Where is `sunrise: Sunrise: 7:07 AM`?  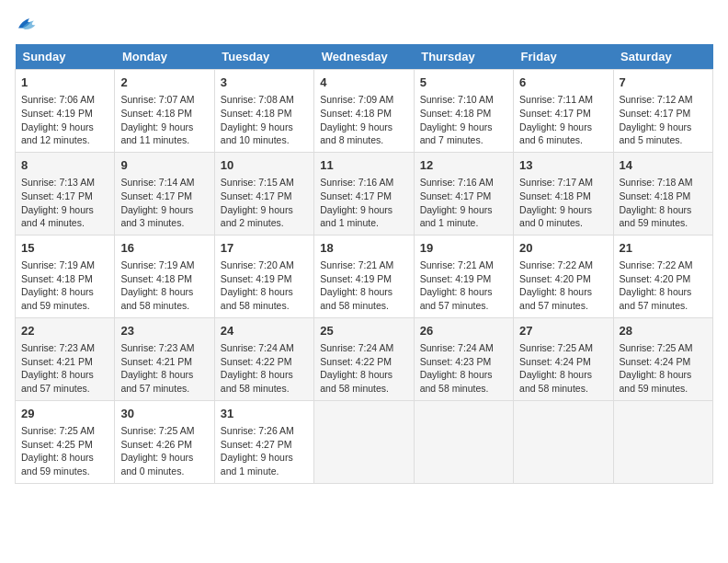 sunrise: Sunrise: 7:07 AM is located at coordinates (157, 99).